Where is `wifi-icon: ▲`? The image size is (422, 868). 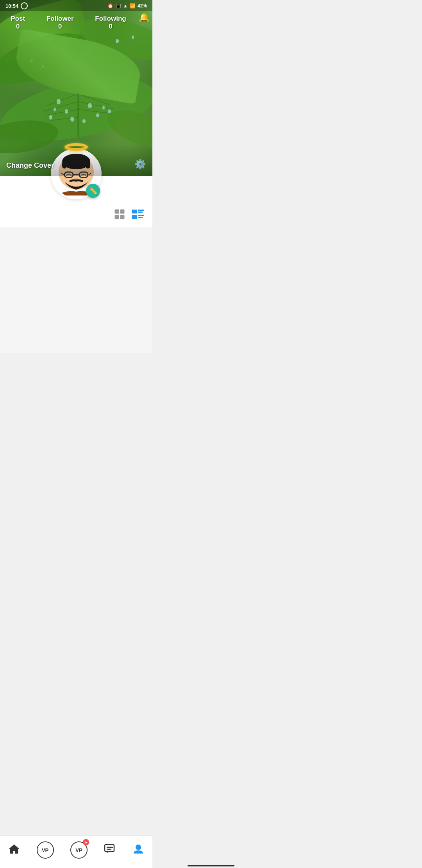 wifi-icon: ▲ is located at coordinates (125, 6).